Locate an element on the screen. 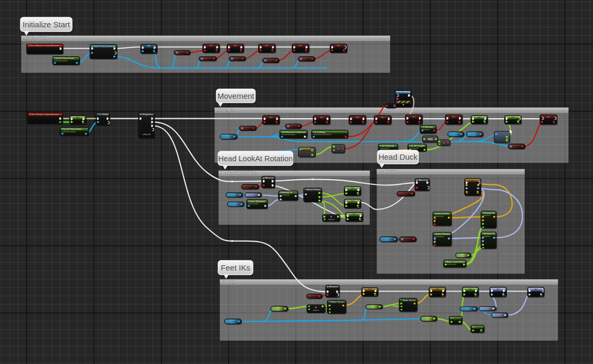 This screenshot has height=364, width=593. svg-text: ➡ Sequence is located at coordinates (146, 115).